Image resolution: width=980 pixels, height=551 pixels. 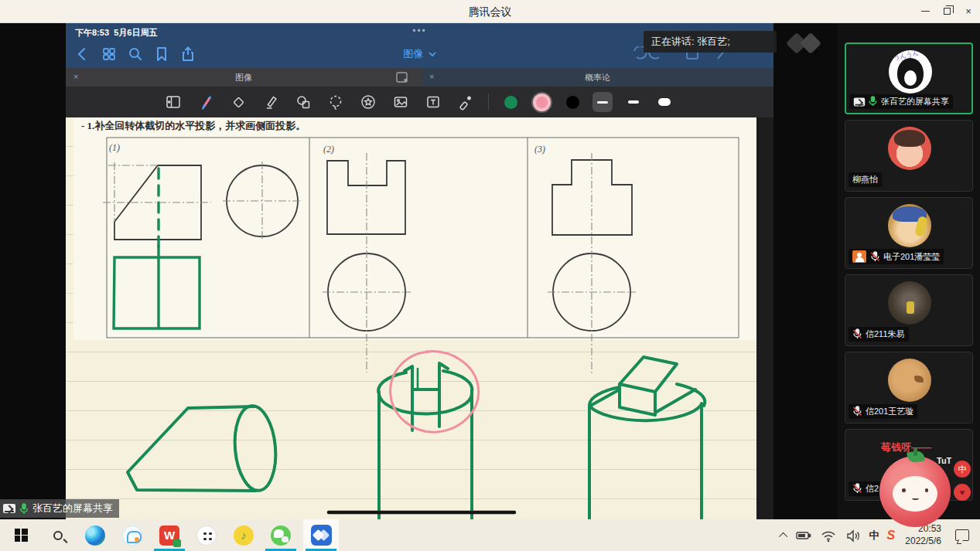 I want to click on participant-tile: 信201王艺璇, so click(x=909, y=388).